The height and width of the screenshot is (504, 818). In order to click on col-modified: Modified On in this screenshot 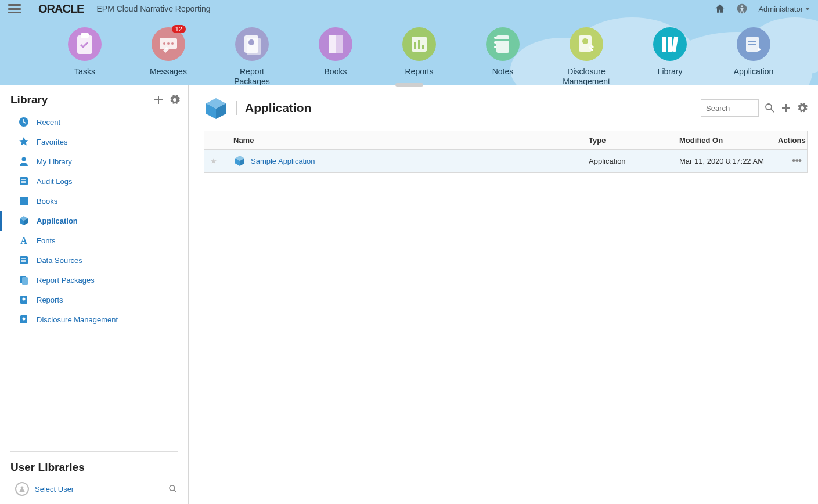, I will do `click(723, 141)`.